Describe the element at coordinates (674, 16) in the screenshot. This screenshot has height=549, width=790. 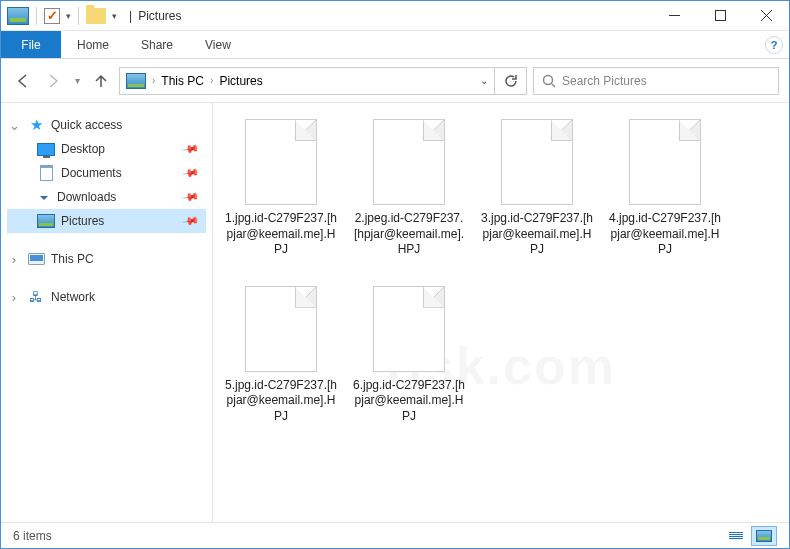
I see `minimize-button` at that location.